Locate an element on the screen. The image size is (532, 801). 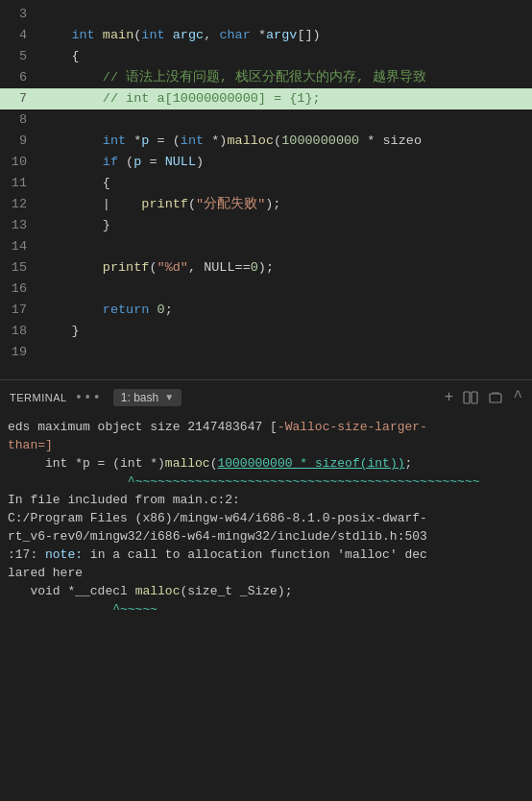
table-row: 15 printf("%d", NULL==0); is located at coordinates (266, 268).